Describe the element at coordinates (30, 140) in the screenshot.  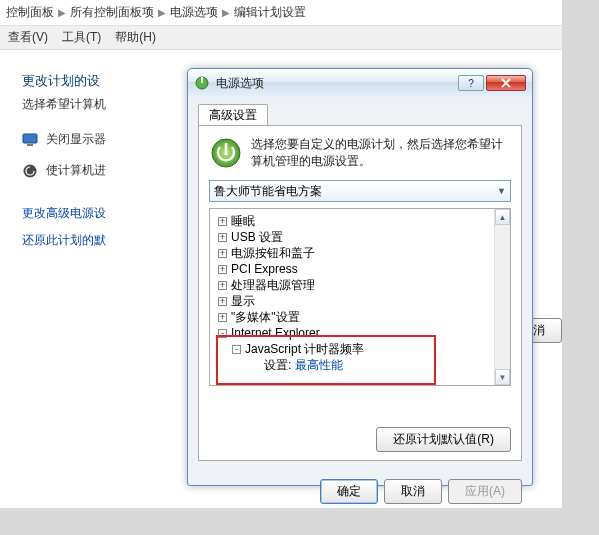
I see `monitor-icon` at that location.